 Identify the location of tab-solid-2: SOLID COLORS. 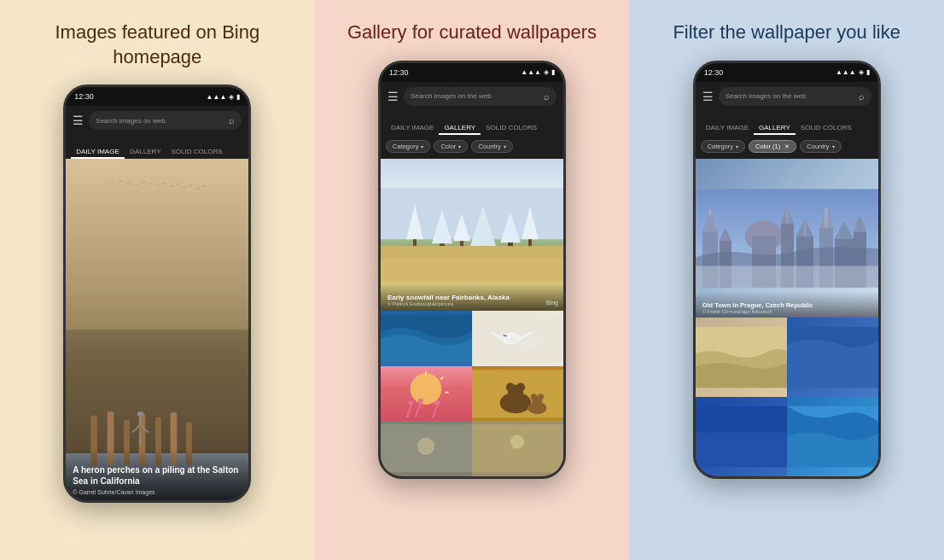
(511, 130).